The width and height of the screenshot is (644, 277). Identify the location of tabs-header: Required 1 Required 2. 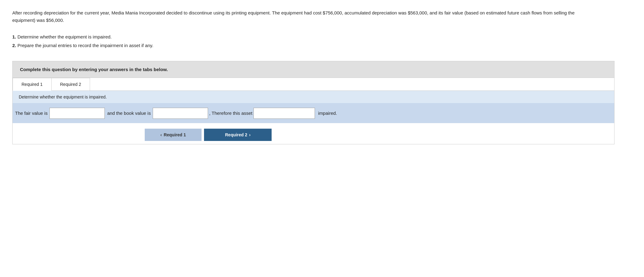
(313, 84).